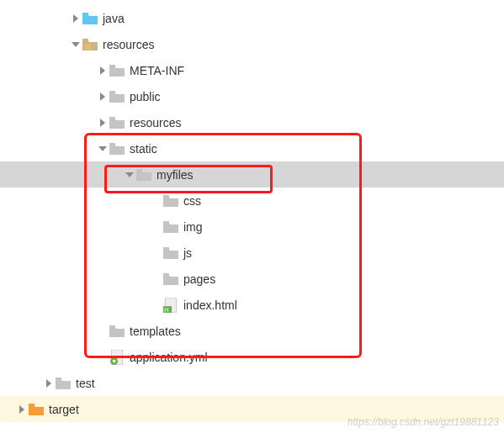 The height and width of the screenshot is (433, 504). I want to click on tree-row-css: css, so click(252, 200).